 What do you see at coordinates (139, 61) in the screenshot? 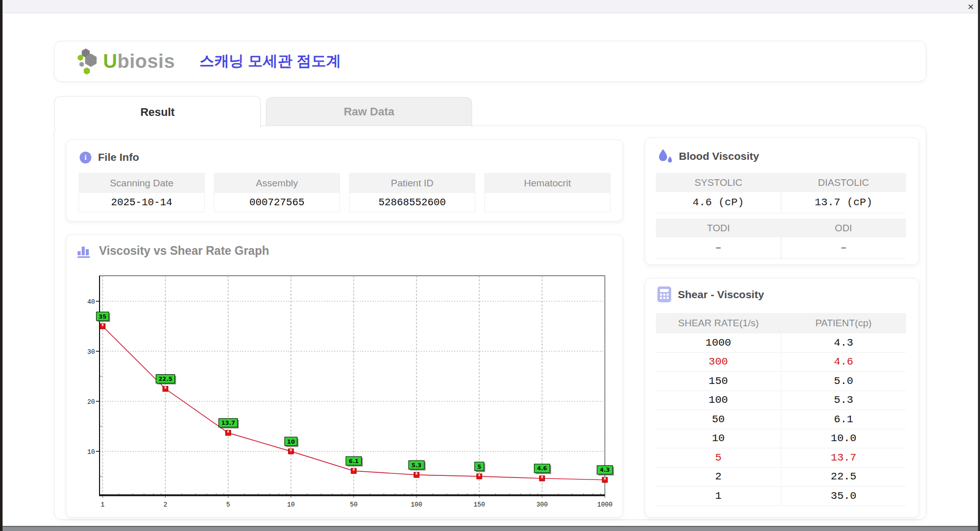
I see `brand-text: Ubiosis` at bounding box center [139, 61].